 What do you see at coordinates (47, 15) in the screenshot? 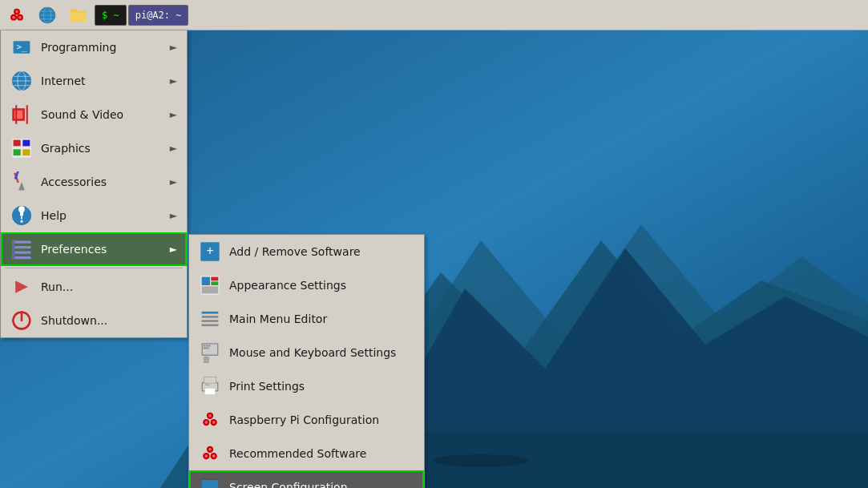
I see `globe-icon` at bounding box center [47, 15].